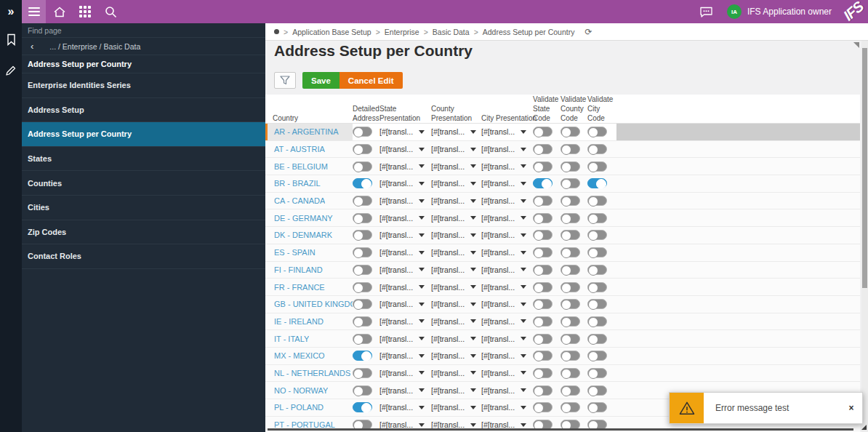  Describe the element at coordinates (144, 233) in the screenshot. I see `sidebar-item-zip-codes: Zip Codes` at that location.